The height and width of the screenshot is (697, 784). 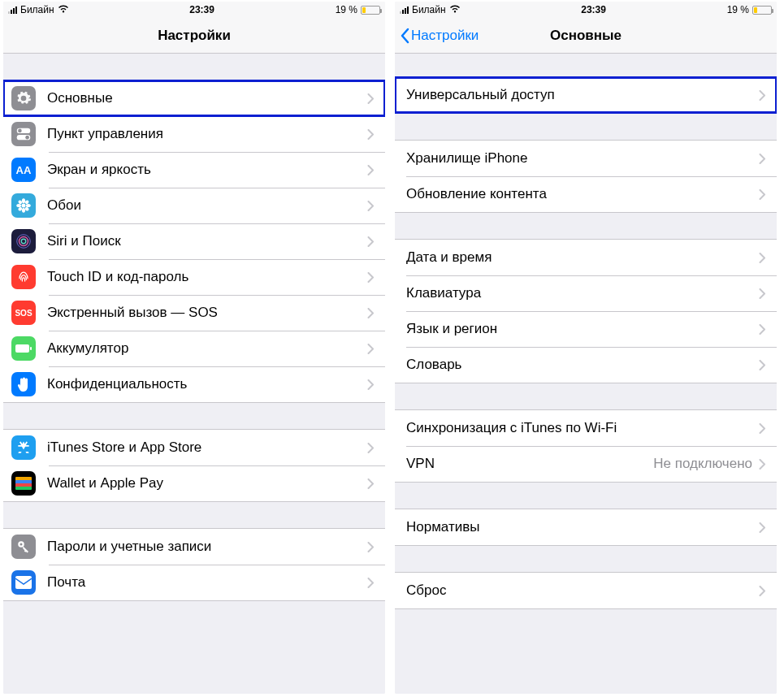 I want to click on back-button: Настройки, so click(x=439, y=36).